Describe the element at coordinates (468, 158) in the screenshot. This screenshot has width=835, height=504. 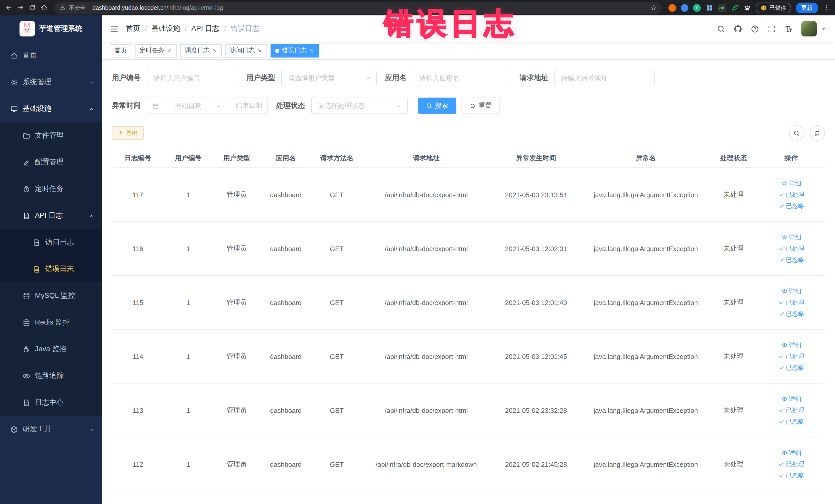
I see `table-header-row: 日志编号用户编号用户类型应用名请求方法名请求地址异常发生时间异常名处理状态操作` at that location.